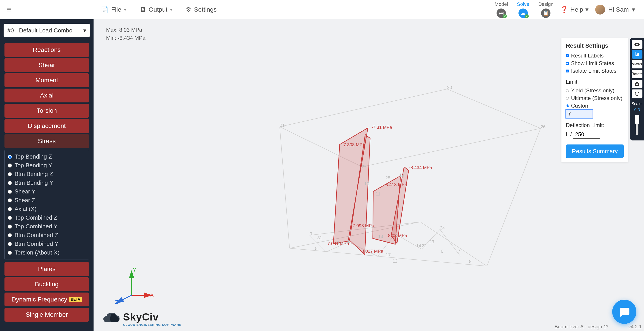 The width and height of the screenshot is (644, 331). Describe the element at coordinates (378, 194) in the screenshot. I see `svg-text: 11` at that location.